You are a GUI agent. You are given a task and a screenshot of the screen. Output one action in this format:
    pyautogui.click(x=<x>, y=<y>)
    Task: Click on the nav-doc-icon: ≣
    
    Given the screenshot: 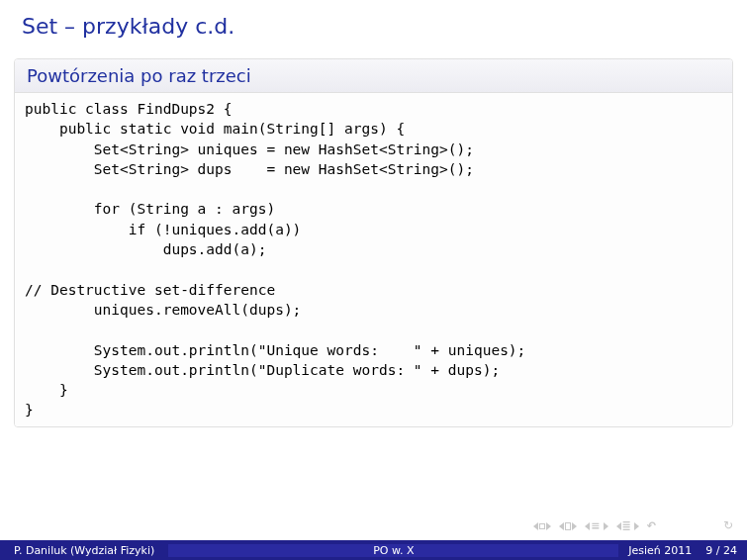 What is the action you would take?
    pyautogui.click(x=627, y=526)
    